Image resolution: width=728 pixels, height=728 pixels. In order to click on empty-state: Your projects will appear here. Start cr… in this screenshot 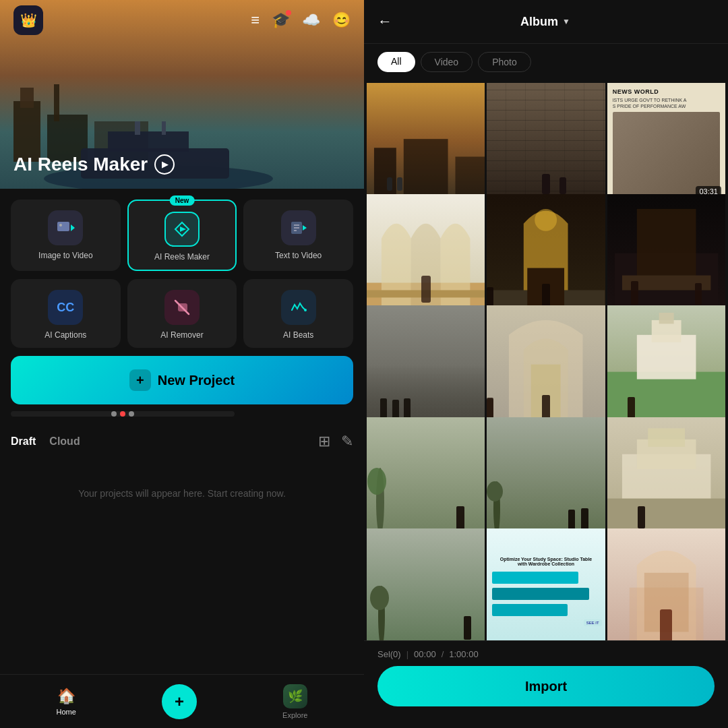, I will do `click(182, 493)`.